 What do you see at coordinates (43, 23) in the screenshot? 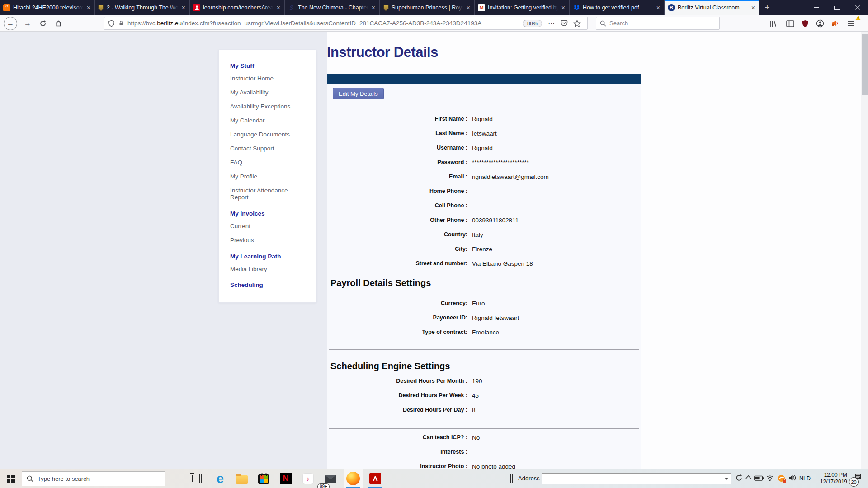
I see `reload-icon` at bounding box center [43, 23].